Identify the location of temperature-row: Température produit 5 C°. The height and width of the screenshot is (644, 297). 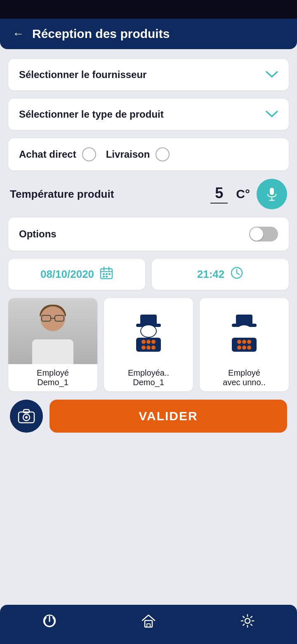
(148, 194).